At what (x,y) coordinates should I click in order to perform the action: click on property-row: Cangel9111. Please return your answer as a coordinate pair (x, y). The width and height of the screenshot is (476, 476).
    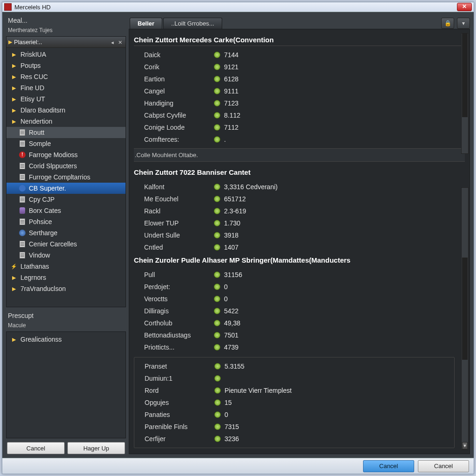
    Looking at the image, I should click on (304, 91).